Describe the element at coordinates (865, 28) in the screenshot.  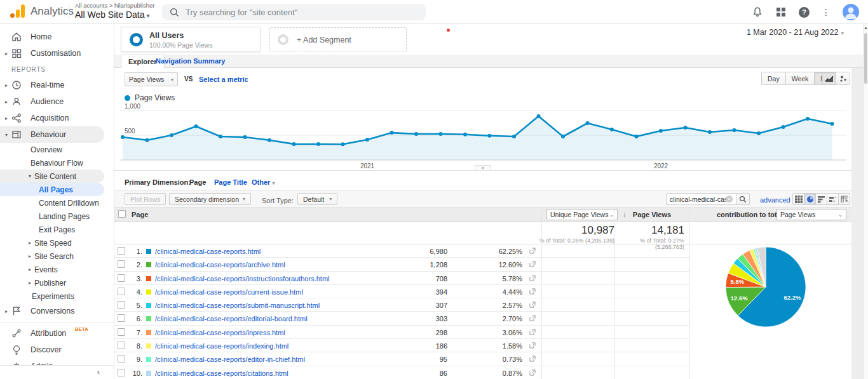
I see `scroll-up-arrow: ▲` at that location.